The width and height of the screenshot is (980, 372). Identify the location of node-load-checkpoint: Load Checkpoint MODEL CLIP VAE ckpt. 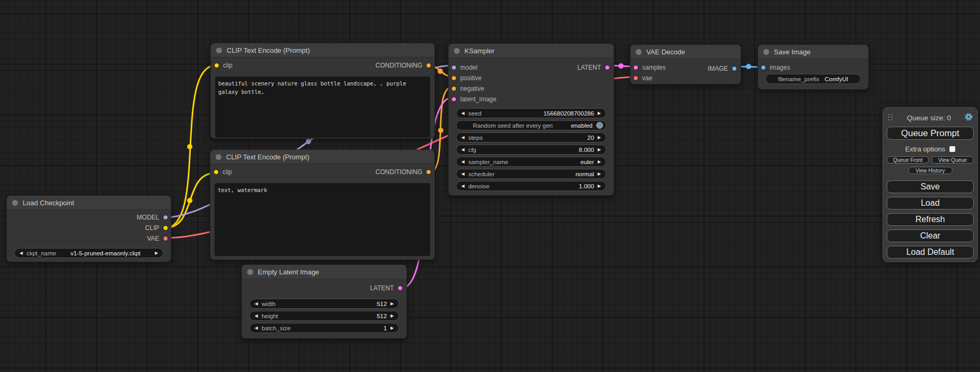
(89, 229).